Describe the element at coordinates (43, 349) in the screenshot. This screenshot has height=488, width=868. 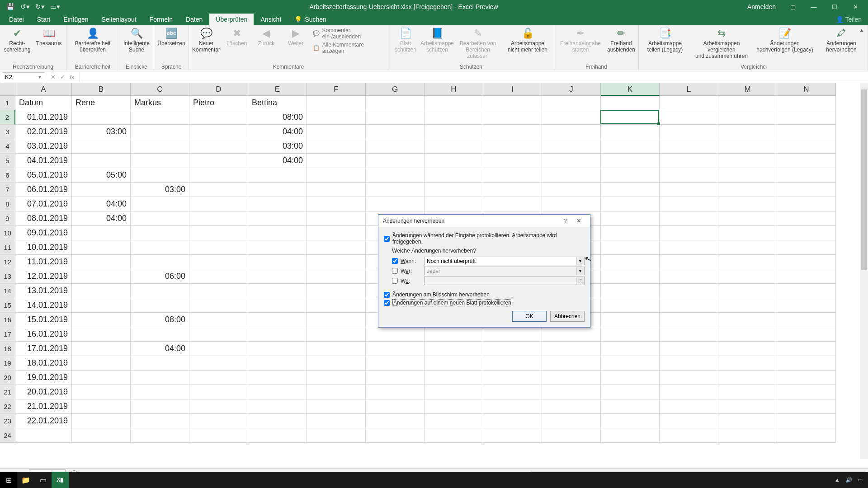
I see `cell: 17.01.2019` at that location.